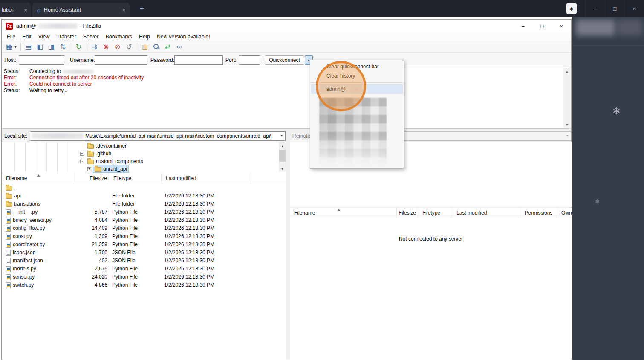 This screenshot has height=360, width=644. What do you see at coordinates (15, 47) in the screenshot?
I see `site-manager-dropdown-icon: ▾` at bounding box center [15, 47].